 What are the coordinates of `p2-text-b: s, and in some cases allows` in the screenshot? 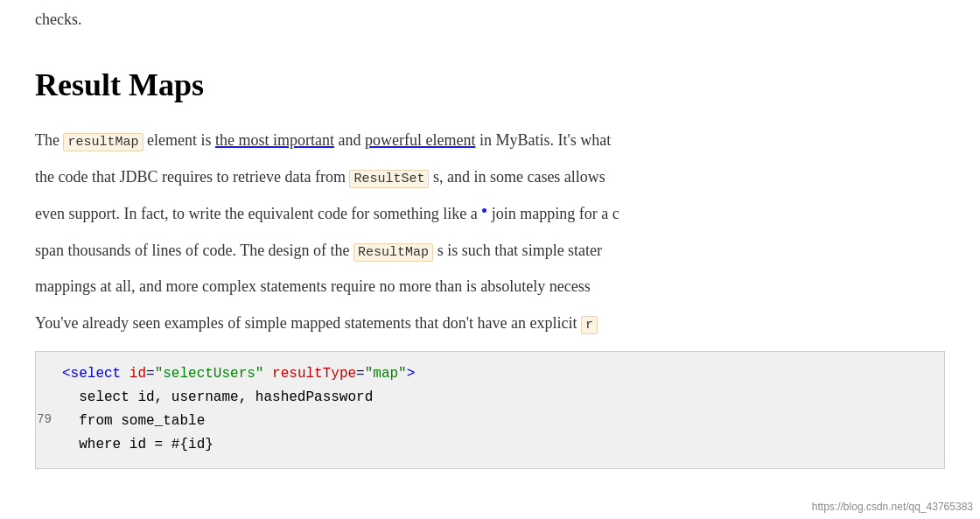 It's located at (520, 177).